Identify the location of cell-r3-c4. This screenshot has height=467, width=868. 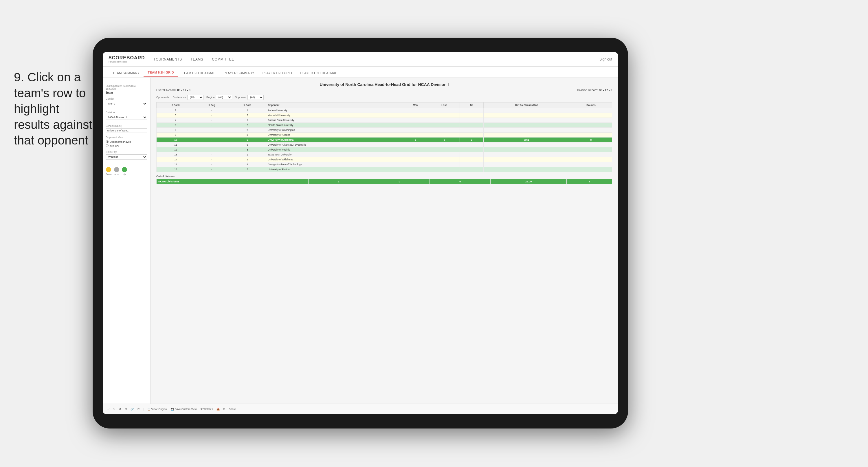
(415, 125).